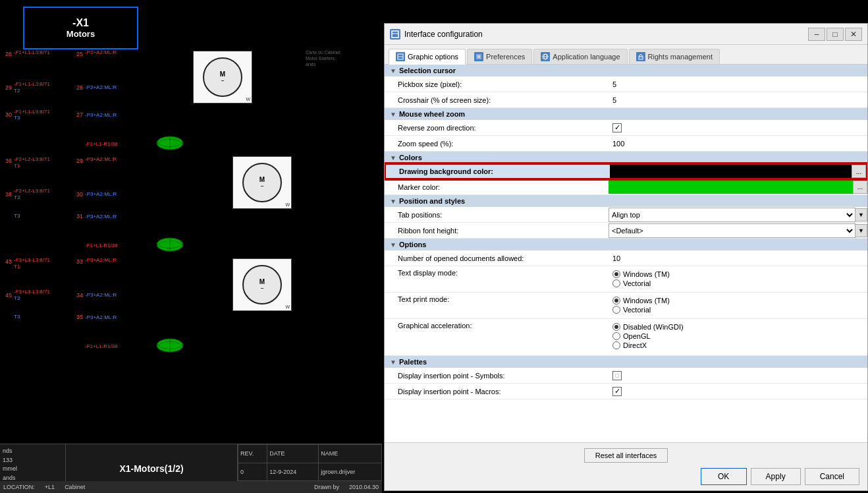 Image resolution: width=868 pixels, height=493 pixels. What do you see at coordinates (859, 171) in the screenshot?
I see `bg-color-button: ...` at bounding box center [859, 171].